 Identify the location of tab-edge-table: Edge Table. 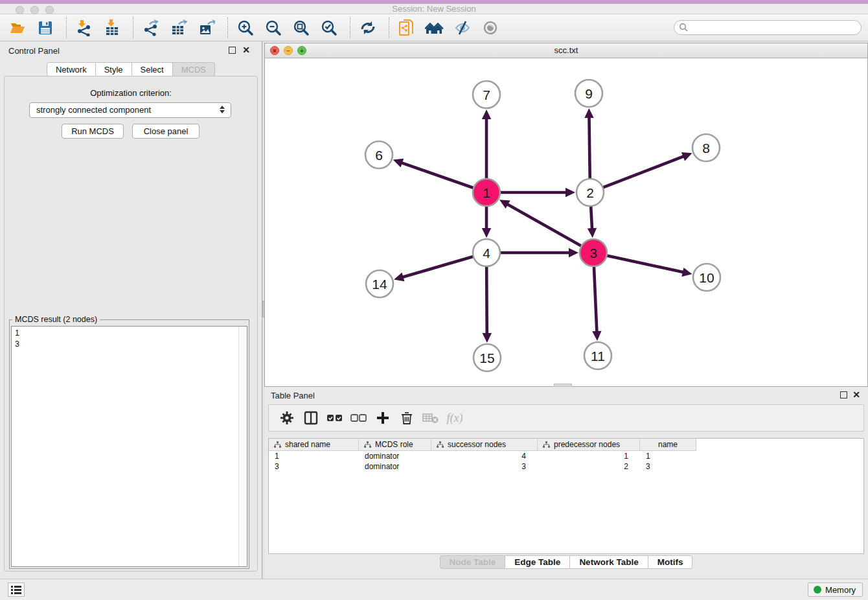
(538, 562).